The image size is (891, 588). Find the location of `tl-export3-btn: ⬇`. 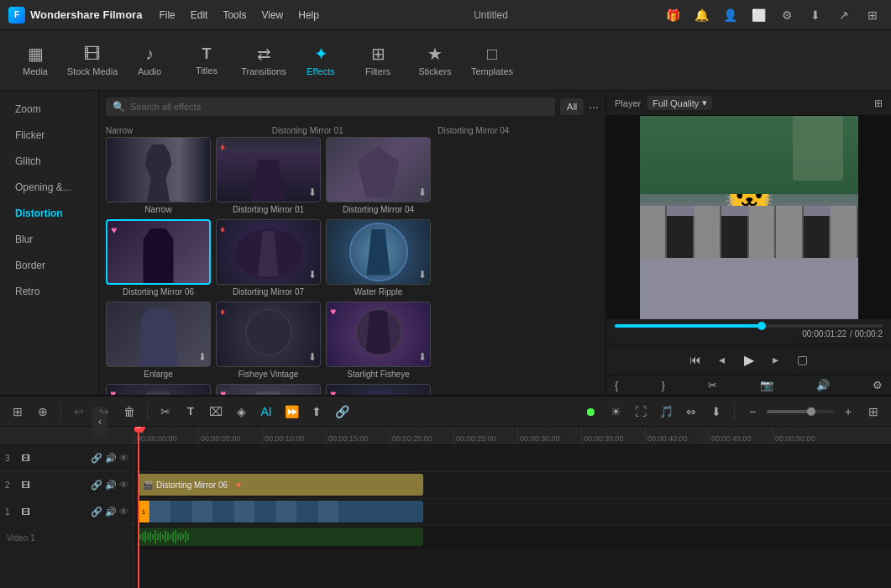

tl-export3-btn: ⬇ is located at coordinates (716, 412).